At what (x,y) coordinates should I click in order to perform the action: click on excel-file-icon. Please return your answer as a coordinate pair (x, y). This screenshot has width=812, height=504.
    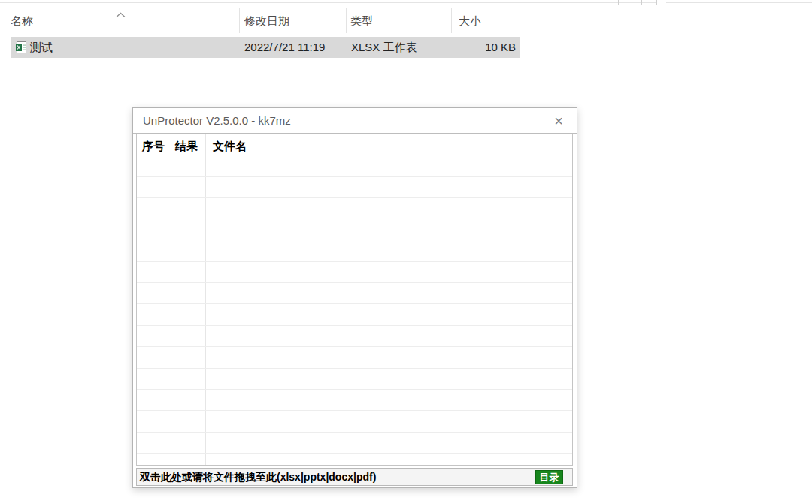
    Looking at the image, I should click on (21, 47).